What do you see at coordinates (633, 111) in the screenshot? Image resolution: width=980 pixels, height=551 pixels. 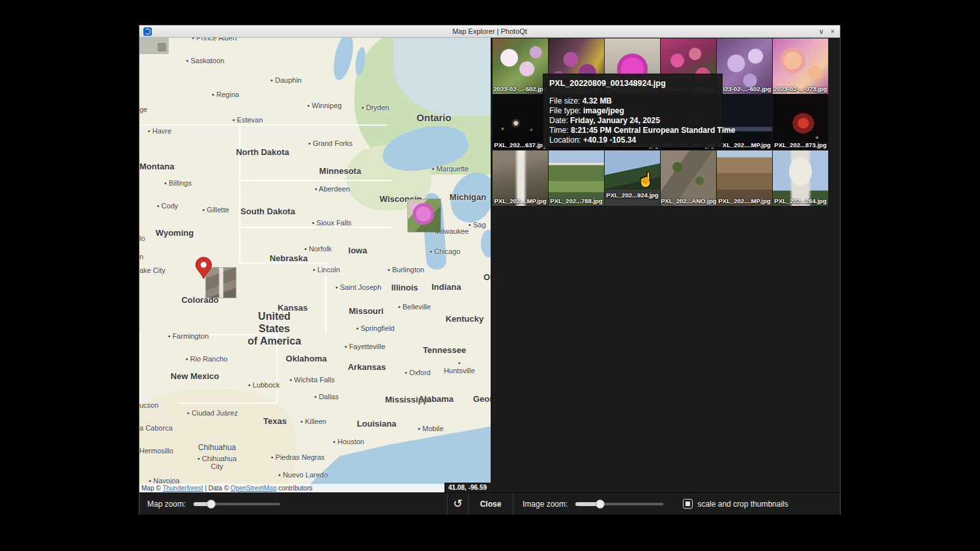 I see `photo-info-tooltip: PXL_20220809_001348924.jpg File size: 4.…` at bounding box center [633, 111].